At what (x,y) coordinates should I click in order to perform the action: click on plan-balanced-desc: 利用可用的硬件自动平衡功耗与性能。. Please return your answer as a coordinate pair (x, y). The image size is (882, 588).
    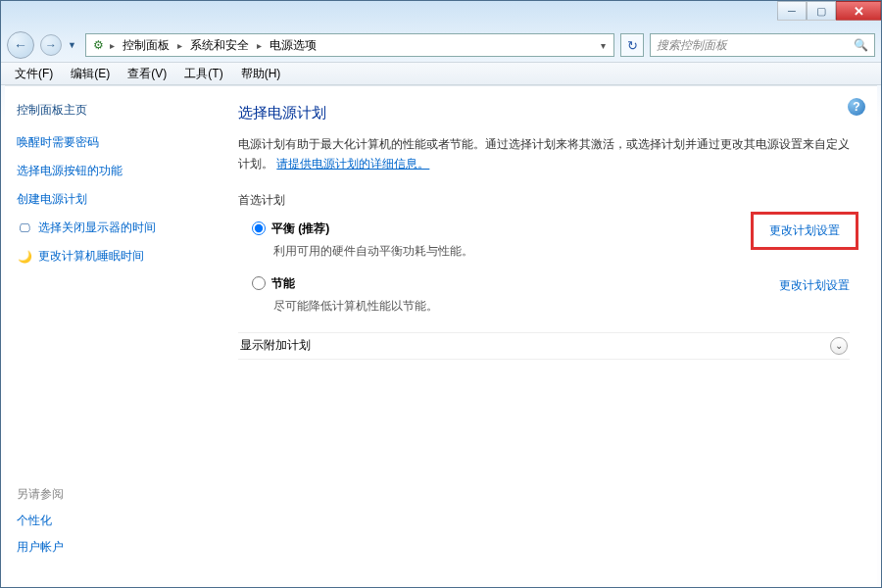
    Looking at the image, I should click on (516, 251).